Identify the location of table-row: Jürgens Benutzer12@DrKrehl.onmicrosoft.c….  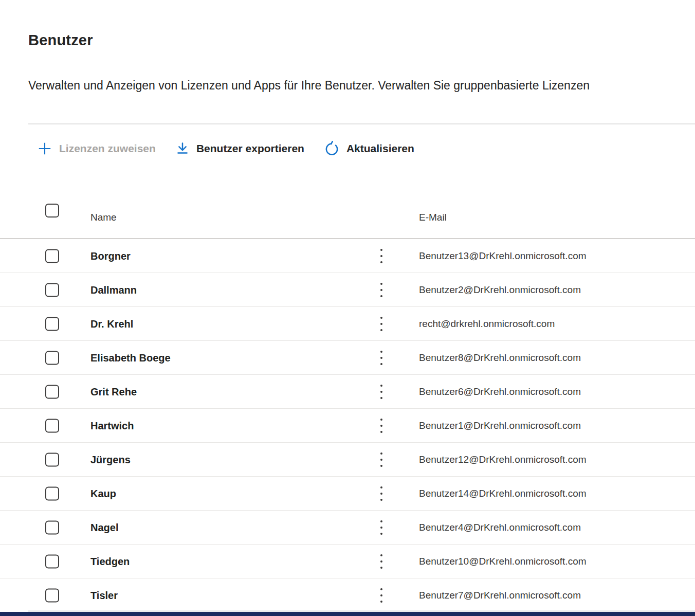
(348, 460).